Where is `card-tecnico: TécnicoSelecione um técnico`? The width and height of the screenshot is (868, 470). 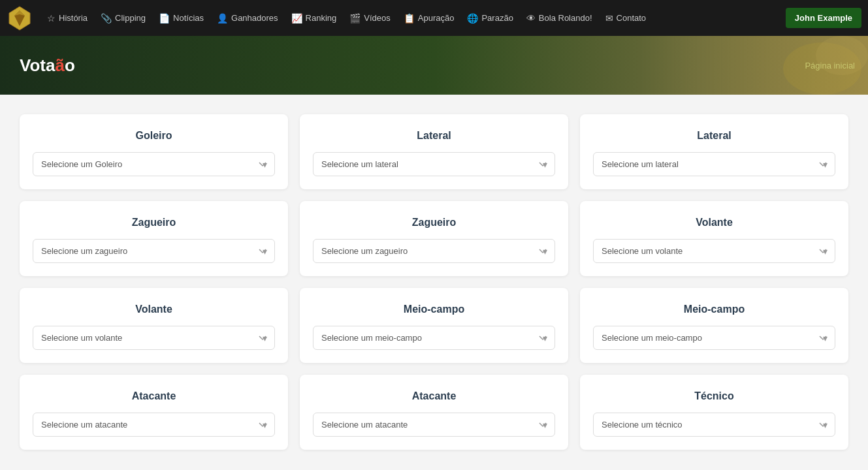 card-tecnico: TécnicoSelecione um técnico is located at coordinates (715, 413).